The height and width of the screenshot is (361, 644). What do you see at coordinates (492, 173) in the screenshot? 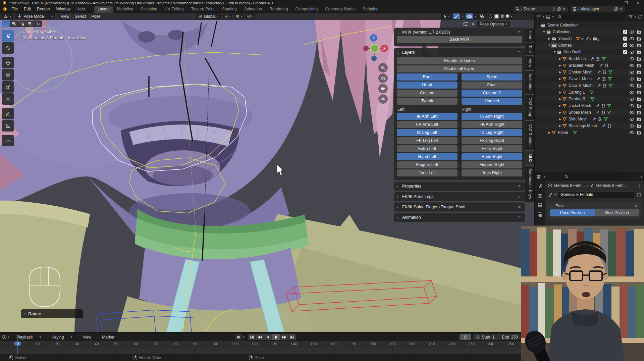
I see `layer-button-toes-right: Toes Right` at bounding box center [492, 173].